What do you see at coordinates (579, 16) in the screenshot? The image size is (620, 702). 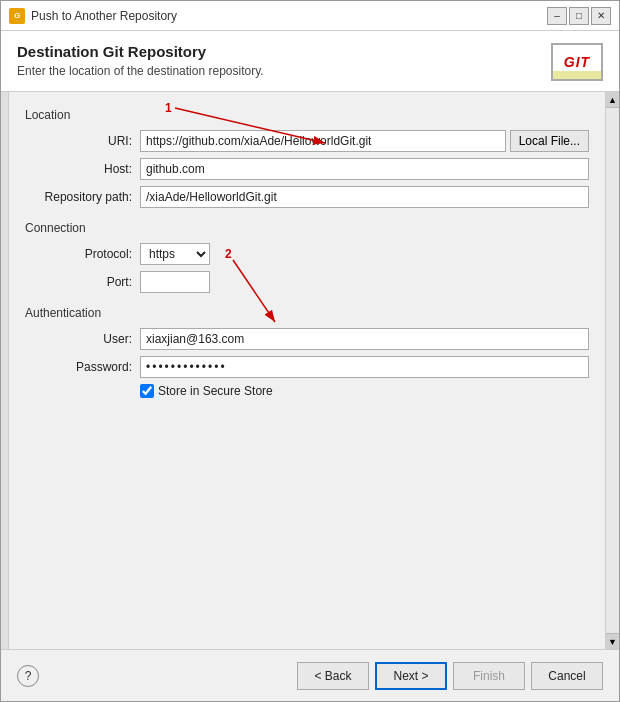 I see `maximize-button: □` at bounding box center [579, 16].